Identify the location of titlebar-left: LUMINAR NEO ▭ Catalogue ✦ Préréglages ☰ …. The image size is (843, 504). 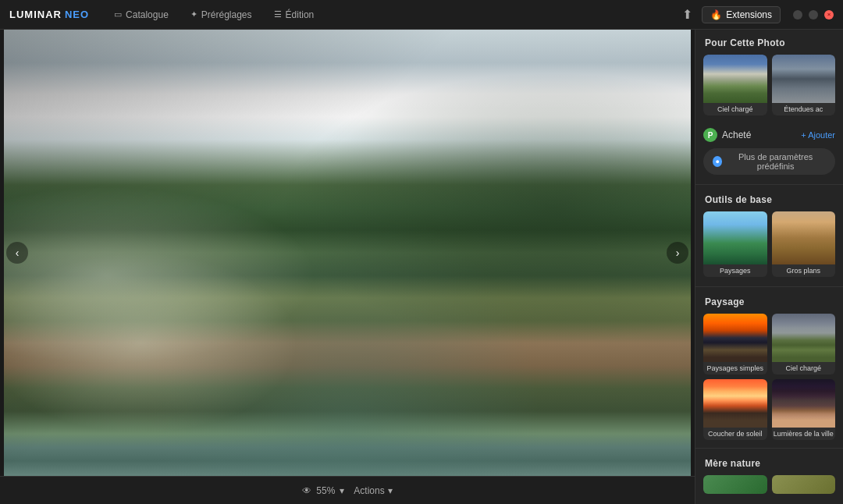
(166, 15).